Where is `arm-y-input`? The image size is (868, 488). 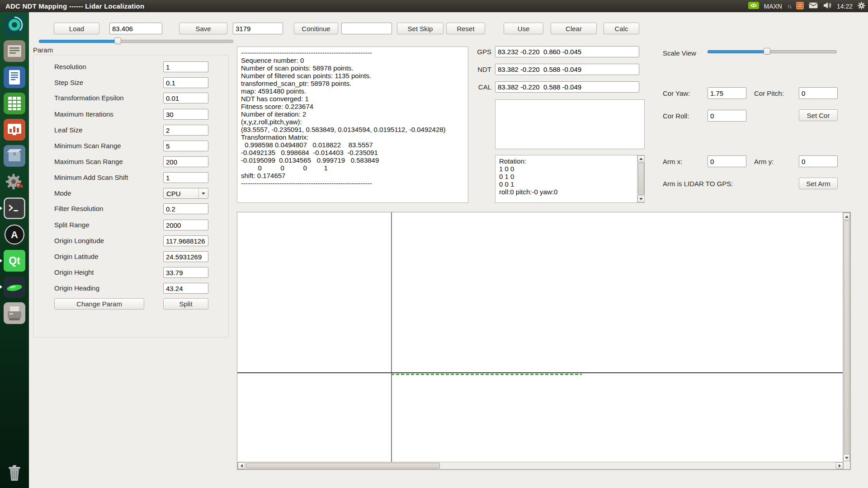
arm-y-input is located at coordinates (818, 161).